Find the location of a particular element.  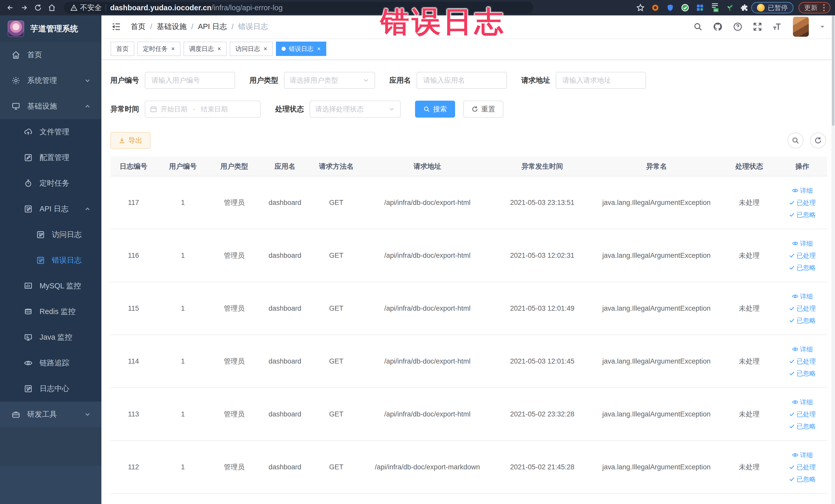

puzzle-extensions-icon is located at coordinates (745, 7).